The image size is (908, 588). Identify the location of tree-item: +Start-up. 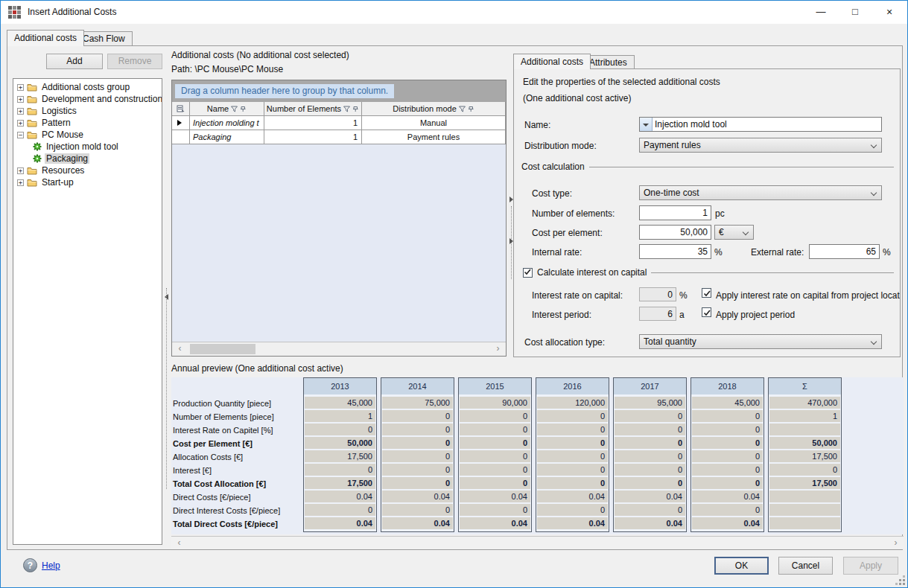
(88, 182).